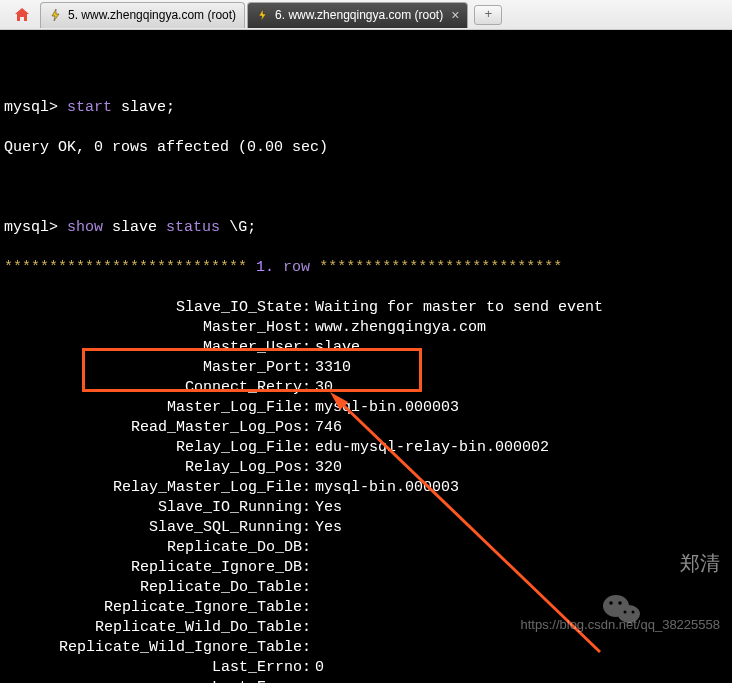  Describe the element at coordinates (621, 625) in the screenshot. I see `watermark-url: https://blog.csdn.net/qq_38225558` at that location.